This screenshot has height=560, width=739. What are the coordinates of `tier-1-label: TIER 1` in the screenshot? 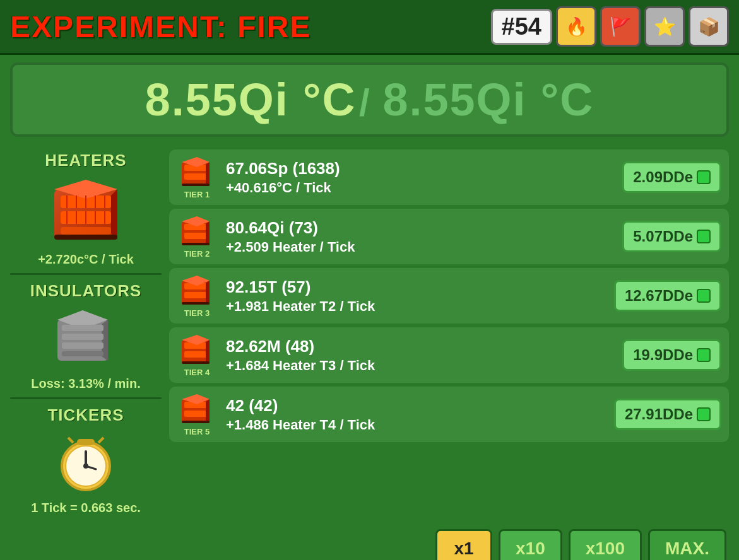 It's located at (197, 194).